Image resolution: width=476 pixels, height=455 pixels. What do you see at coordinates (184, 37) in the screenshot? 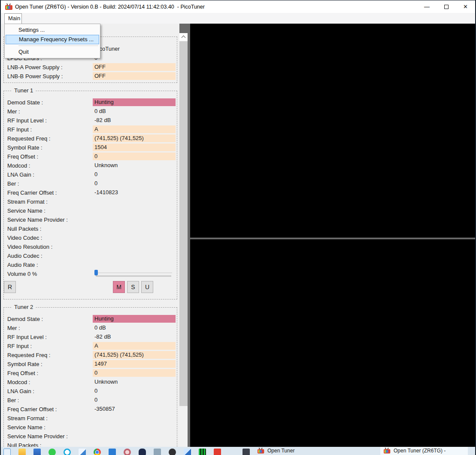
I see `scroll-up-button` at bounding box center [184, 37].